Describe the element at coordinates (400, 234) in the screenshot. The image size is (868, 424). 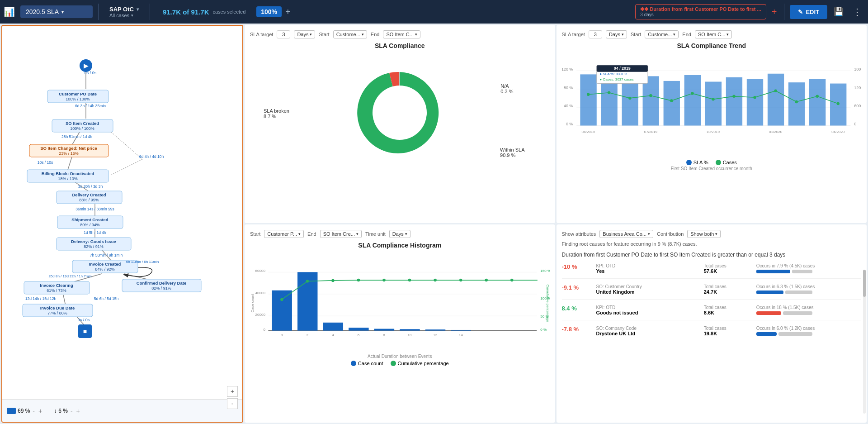
I see `histogram-controls: Start Customer P... ▾ End SO Item Cre...…` at that location.